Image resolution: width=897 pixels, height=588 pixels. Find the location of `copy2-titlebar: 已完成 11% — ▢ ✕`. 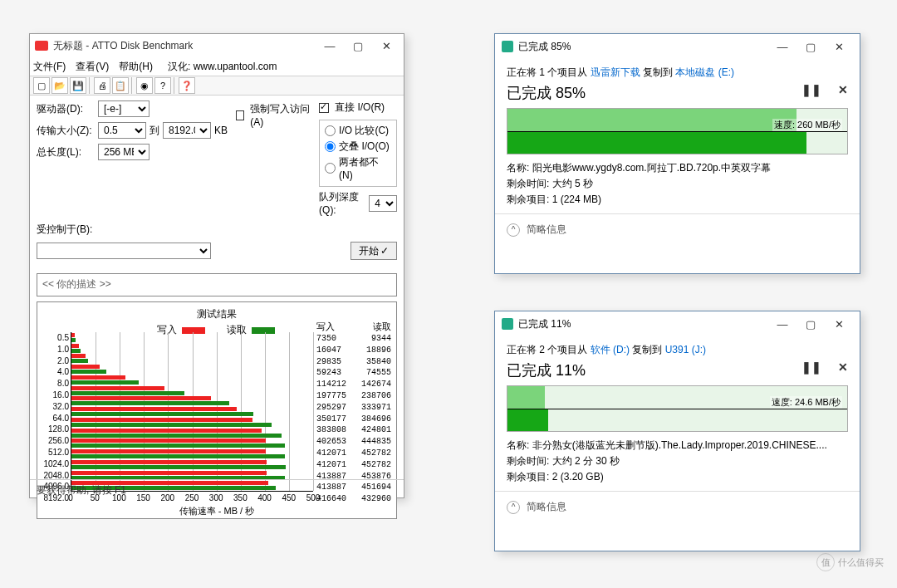

copy2-titlebar: 已完成 11% — ▢ ✕ is located at coordinates (678, 324).